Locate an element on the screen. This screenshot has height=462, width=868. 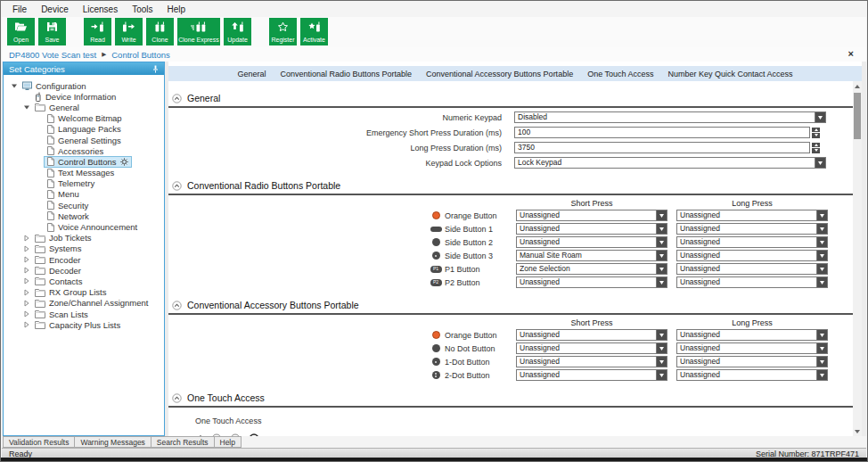
tree-item-network: Network is located at coordinates (84, 216).